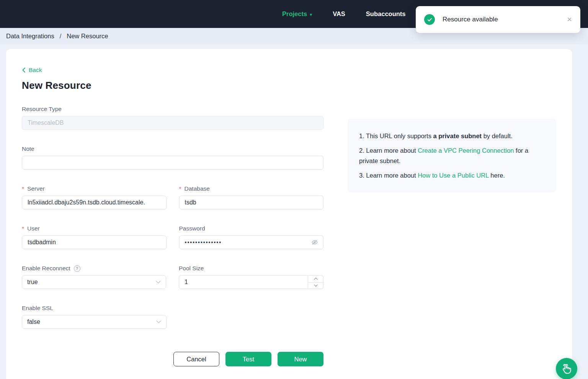  What do you see at coordinates (32, 70) in the screenshot?
I see `back-link: Back` at bounding box center [32, 70].